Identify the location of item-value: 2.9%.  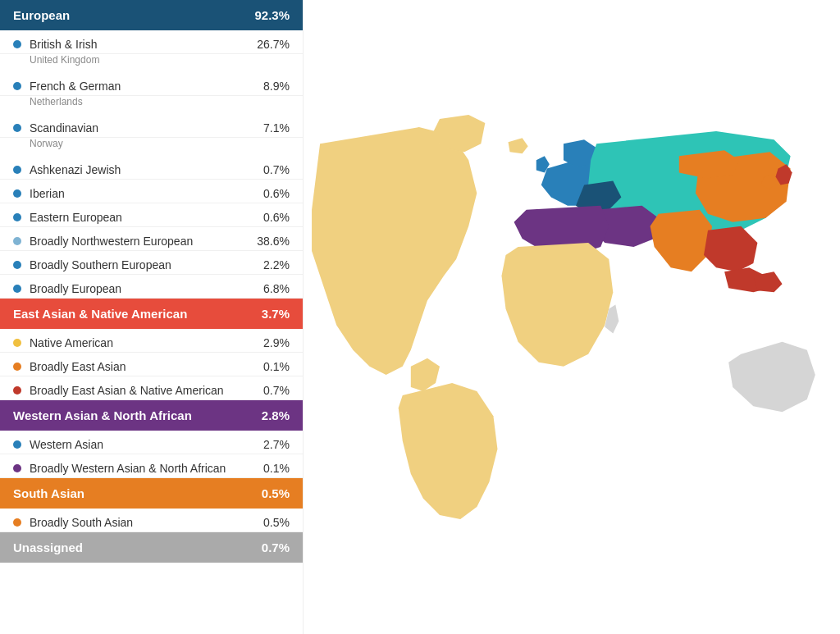
(276, 343).